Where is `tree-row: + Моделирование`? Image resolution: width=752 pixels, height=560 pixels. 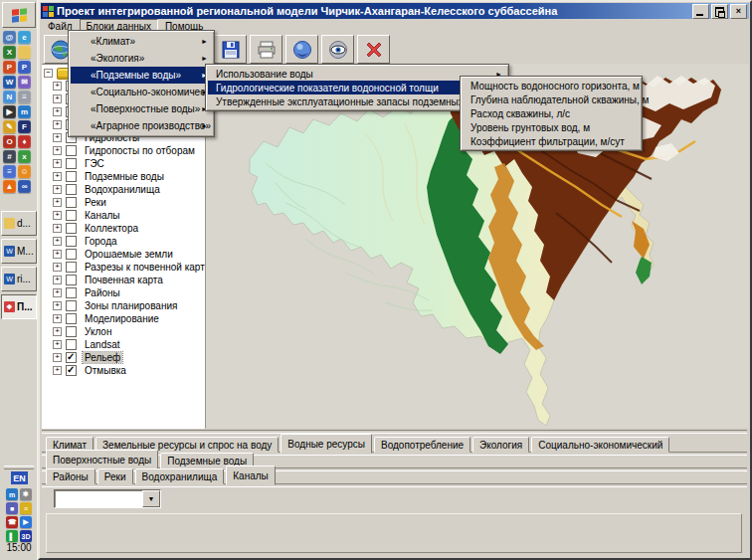
tree-row: + Моделирование is located at coordinates (123, 318).